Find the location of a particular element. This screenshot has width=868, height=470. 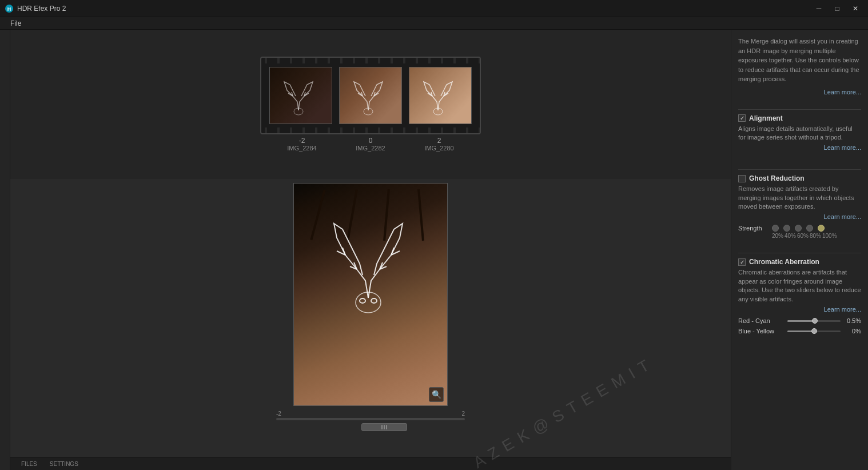

strength-pct-1: 40% is located at coordinates (790, 236).